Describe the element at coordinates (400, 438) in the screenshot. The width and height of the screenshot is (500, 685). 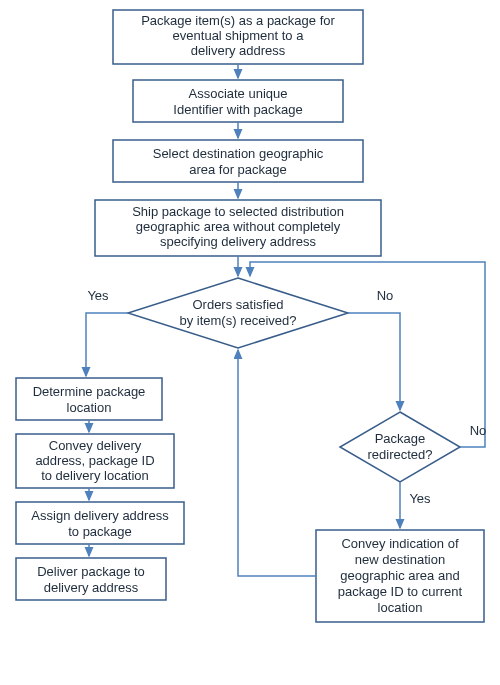
I see `d2-l1: Package` at that location.